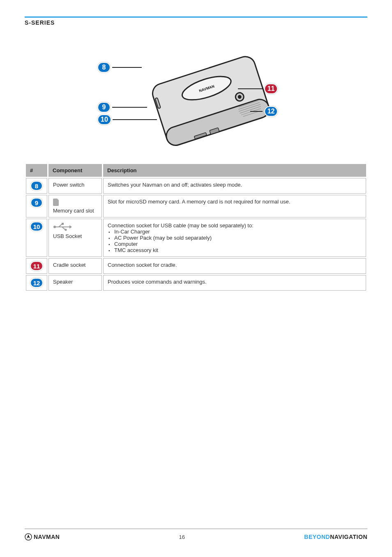 The width and height of the screenshot is (392, 557). Describe the element at coordinates (37, 226) in the screenshot. I see `row-num-10: 10` at that location.